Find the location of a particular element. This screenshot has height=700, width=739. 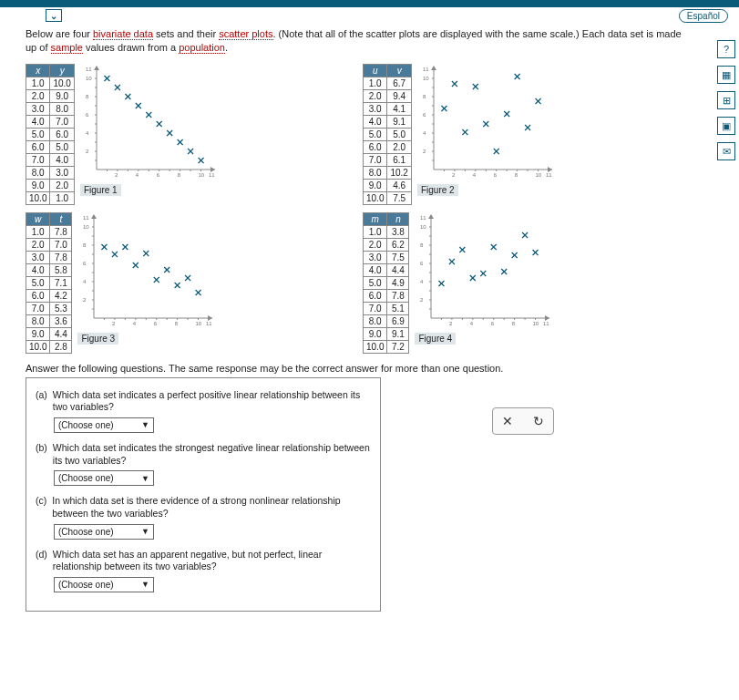

clear-button: ✕ is located at coordinates (508, 421).